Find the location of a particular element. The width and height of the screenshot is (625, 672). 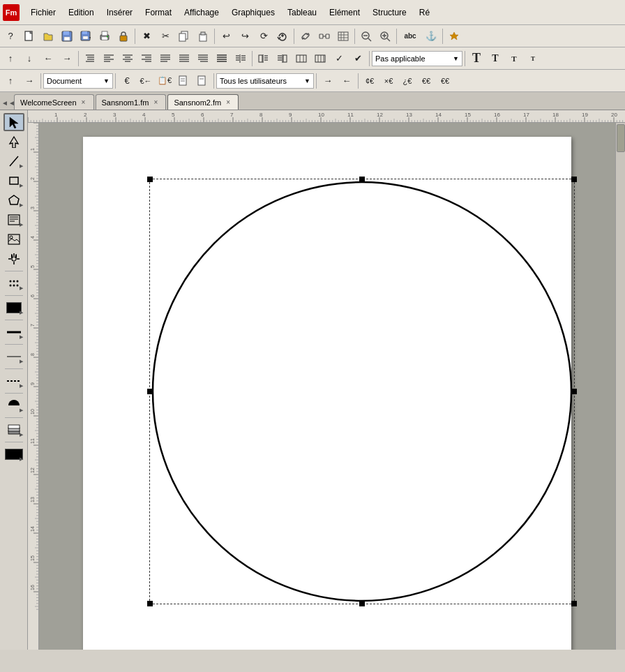

open-button is located at coordinates (48, 36).